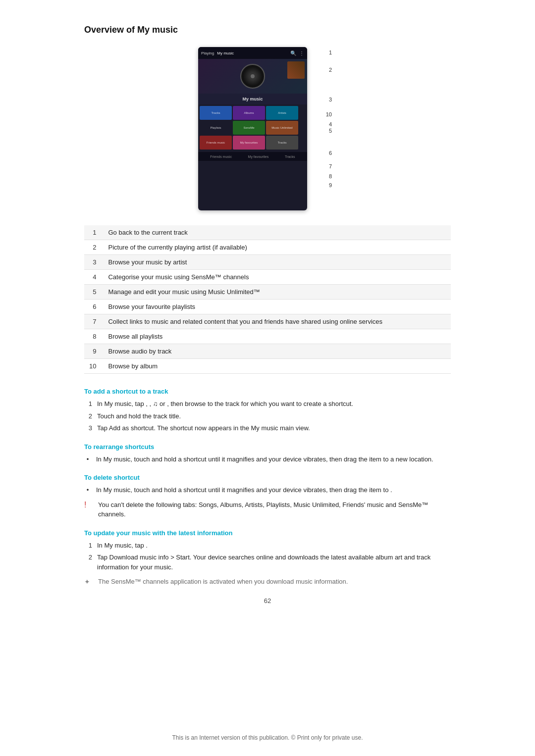 The image size is (535, 756). I want to click on ref-desc: Browse your music by artist, so click(277, 262).